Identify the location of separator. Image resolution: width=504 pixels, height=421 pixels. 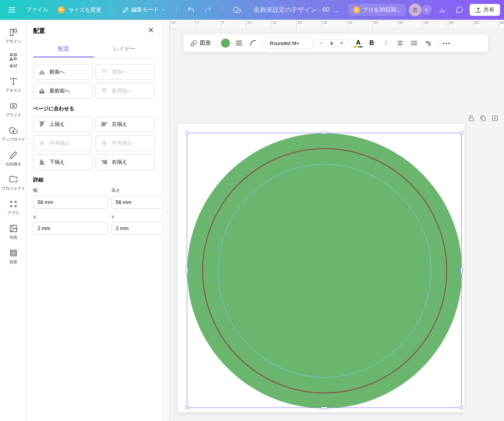
(112, 10).